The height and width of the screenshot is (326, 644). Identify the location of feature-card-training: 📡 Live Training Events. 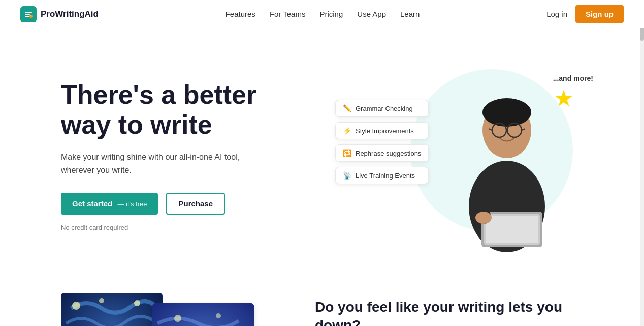
(382, 175).